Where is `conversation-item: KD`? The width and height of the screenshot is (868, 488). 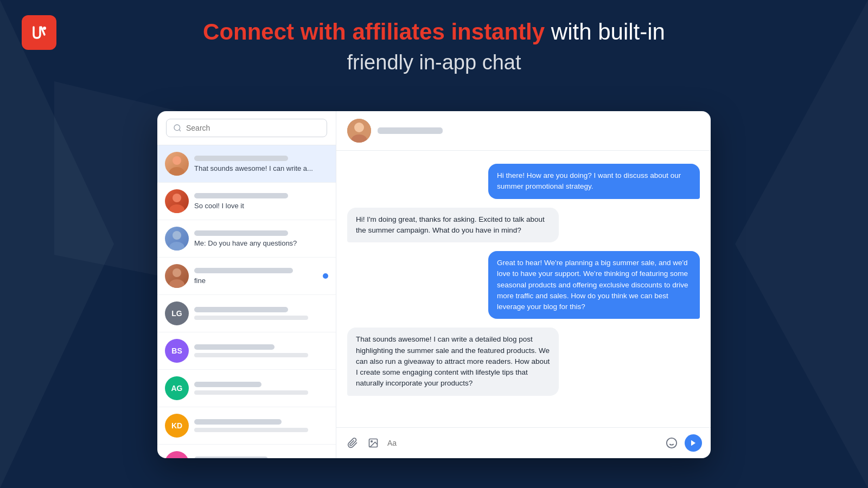 conversation-item: KD is located at coordinates (246, 426).